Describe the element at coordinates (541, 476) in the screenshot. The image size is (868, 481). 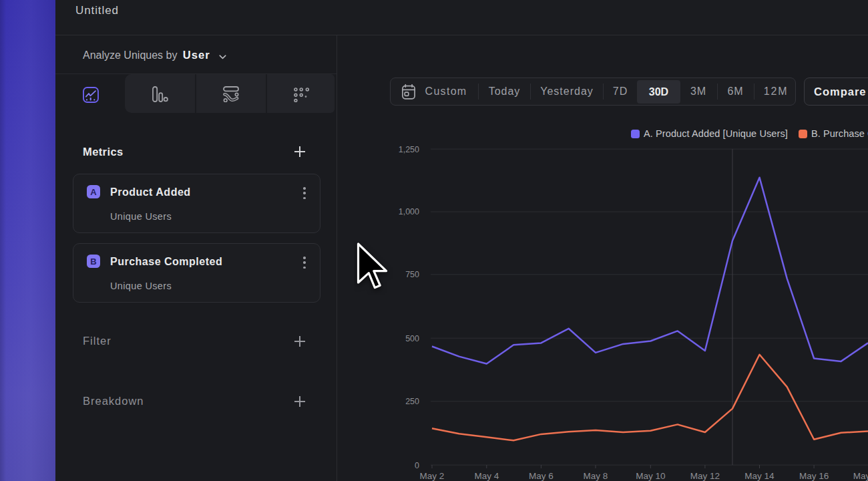
I see `svg-text: May 6` at that location.